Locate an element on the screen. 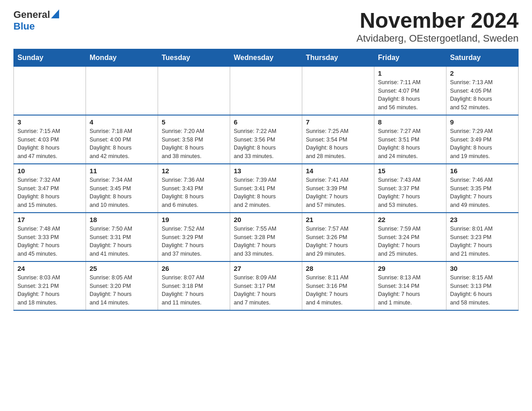 Image resolution: width=532 pixels, height=411 pixels. logo-general-text: General is located at coordinates (32, 15).